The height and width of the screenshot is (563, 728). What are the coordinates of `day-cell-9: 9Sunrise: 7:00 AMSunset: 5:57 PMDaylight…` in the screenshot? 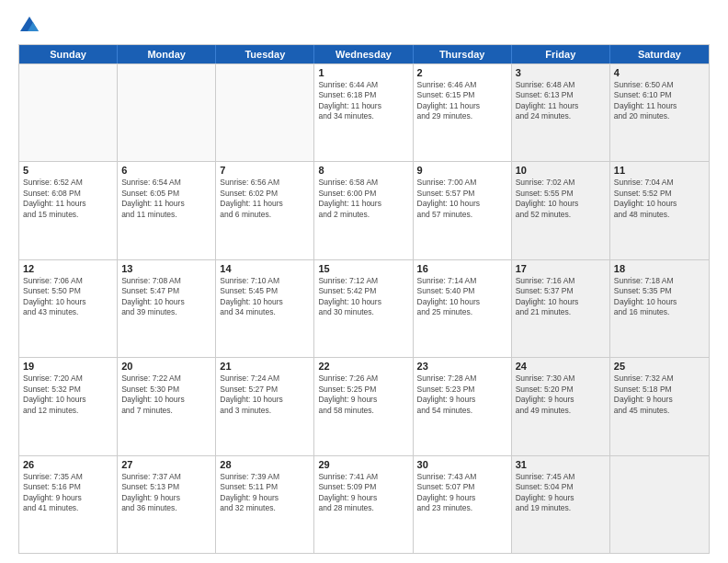 It's located at (463, 210).